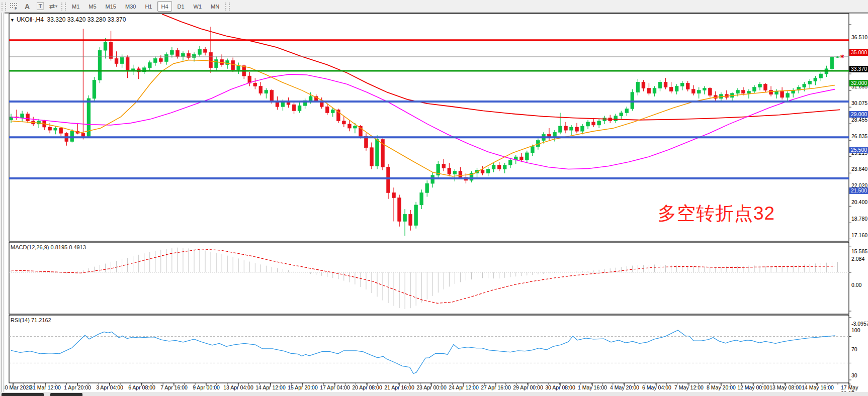 This screenshot has height=396, width=868. What do you see at coordinates (52, 6) in the screenshot?
I see `arrows-glyph: ⇄` at bounding box center [52, 6].